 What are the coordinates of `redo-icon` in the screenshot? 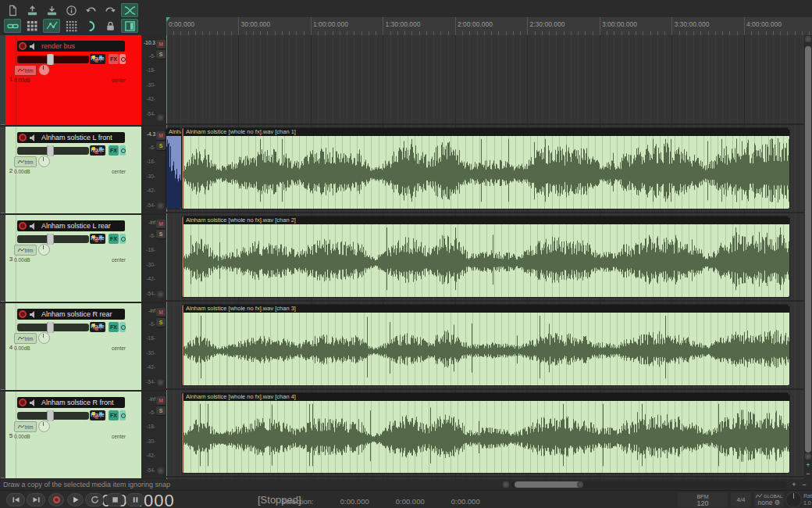 It's located at (110, 10).